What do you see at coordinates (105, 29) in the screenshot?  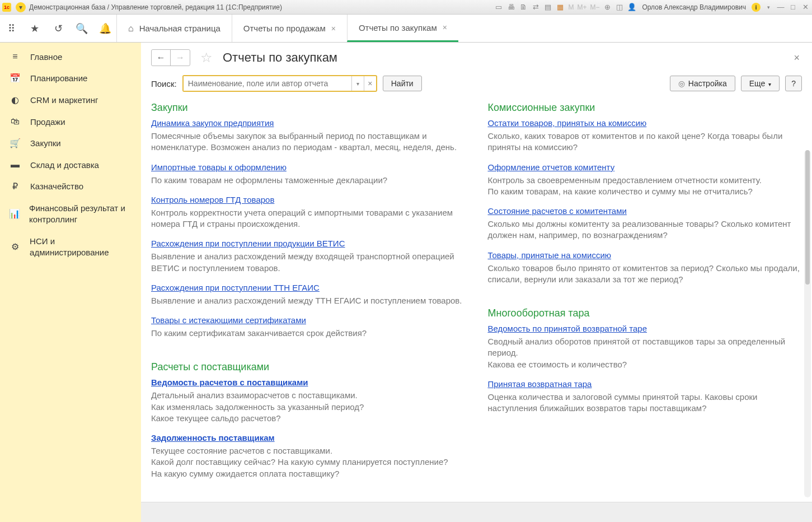 I see `notifications-icon: 🔔` at bounding box center [105, 29].